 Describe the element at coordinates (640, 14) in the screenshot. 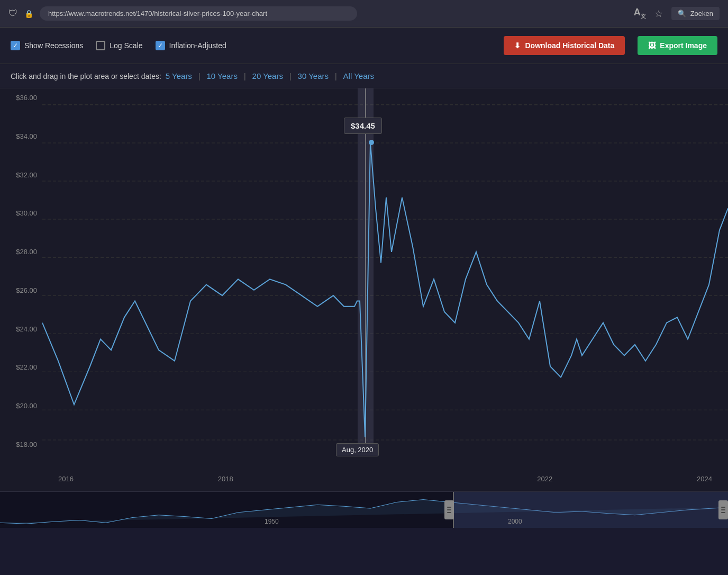

I see `translate-icon: A文` at that location.